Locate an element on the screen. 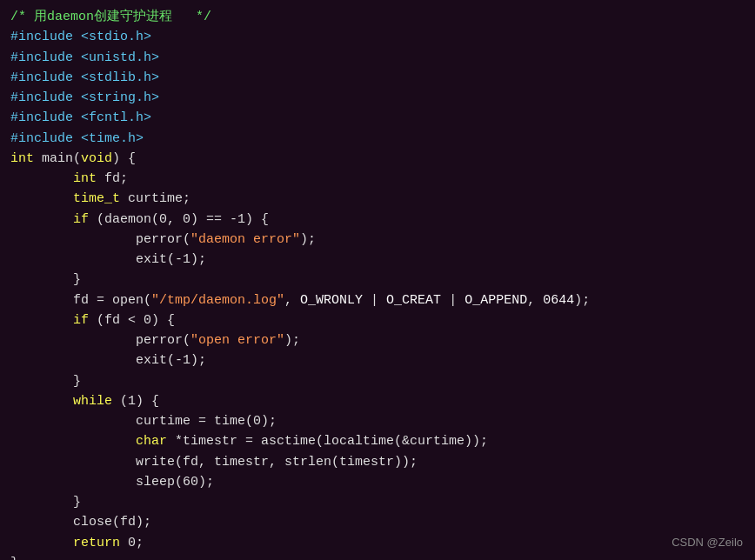 This screenshot has height=560, width=755. code-line-14: } is located at coordinates (378, 280).